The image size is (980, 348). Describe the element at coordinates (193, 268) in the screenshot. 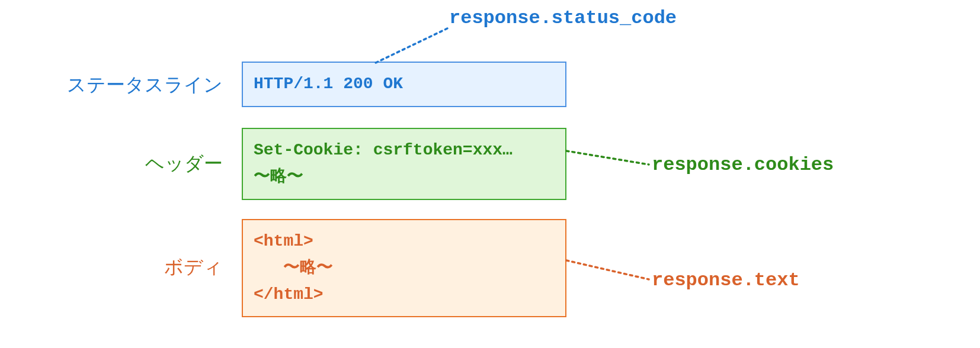

I see `label-body: ボディ` at that location.